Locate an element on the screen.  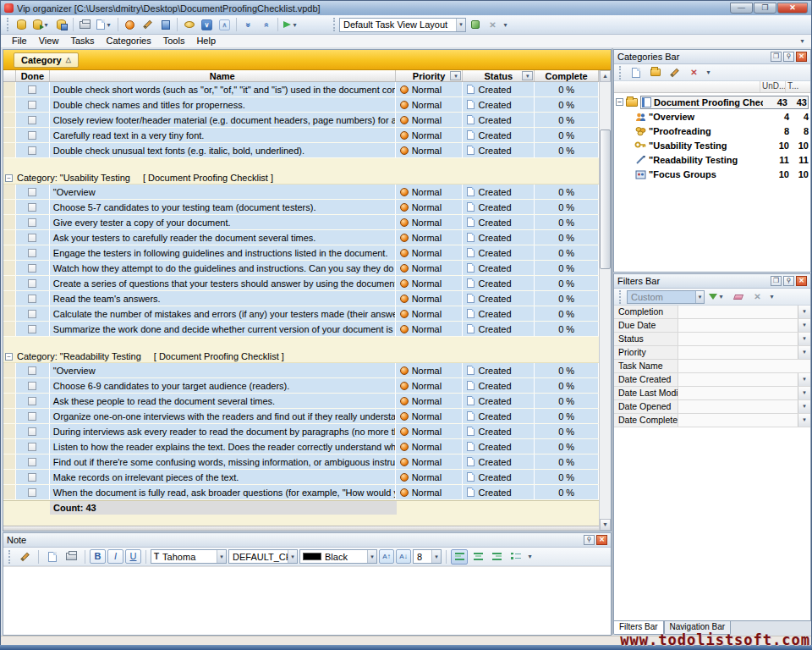
filter-row: Task Name is located at coordinates (712, 366).